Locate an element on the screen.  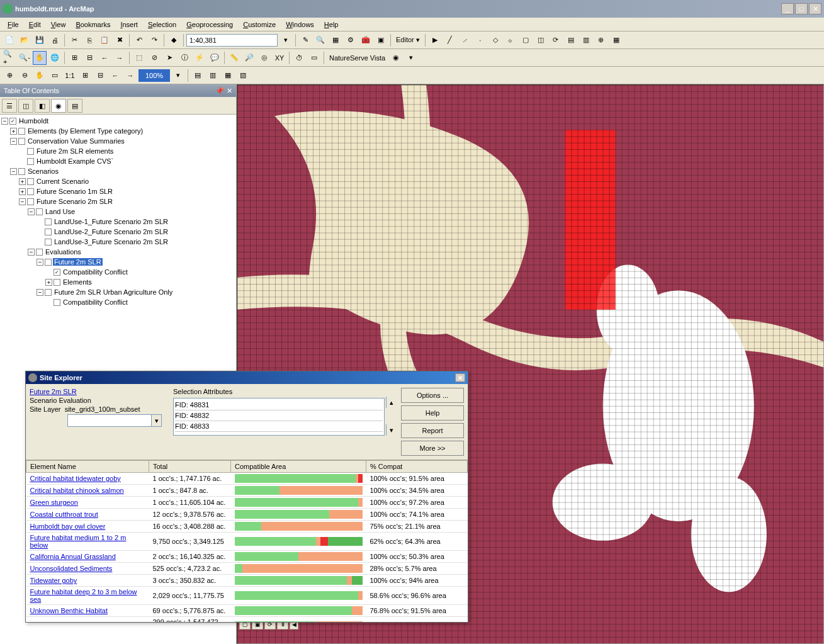
table-row: Green sturgeon1 occ's.; 11,605.104 ac.10… is located at coordinates (247, 502).